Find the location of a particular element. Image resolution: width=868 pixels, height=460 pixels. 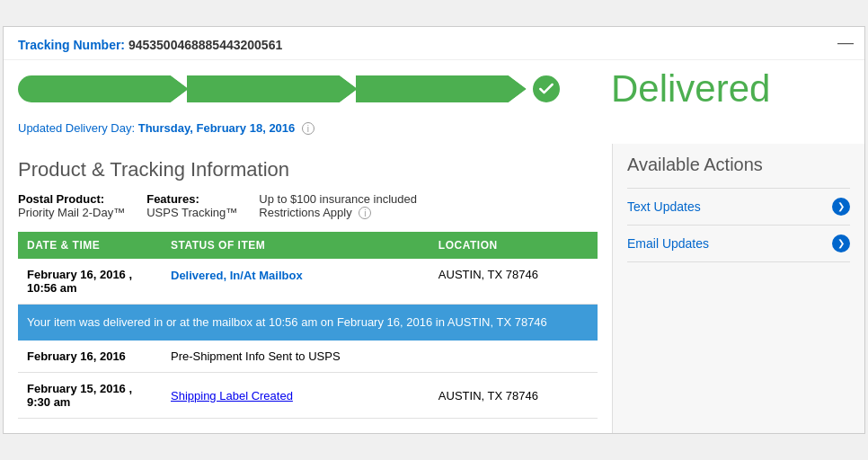

postal-product-label: Postal Product: is located at coordinates (72, 199).